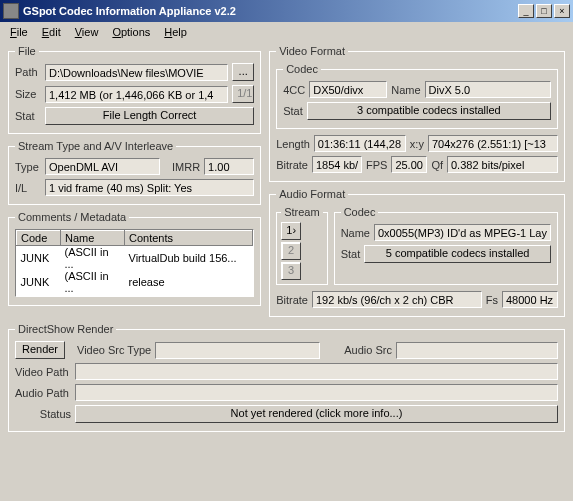  Describe the element at coordinates (292, 165) in the screenshot. I see `vbitrate-label: Bitrate` at that location.